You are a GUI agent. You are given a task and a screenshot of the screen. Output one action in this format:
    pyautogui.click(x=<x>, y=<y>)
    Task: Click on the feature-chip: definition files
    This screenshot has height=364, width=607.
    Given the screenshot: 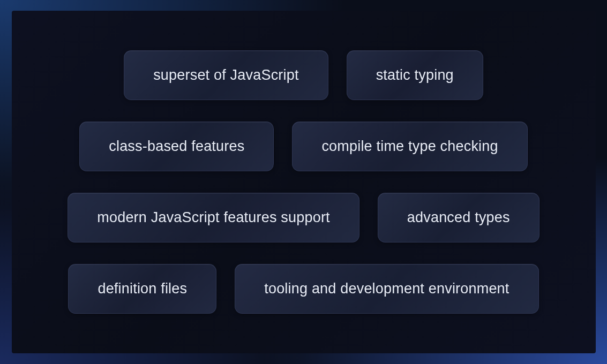 What is the action you would take?
    pyautogui.click(x=143, y=289)
    